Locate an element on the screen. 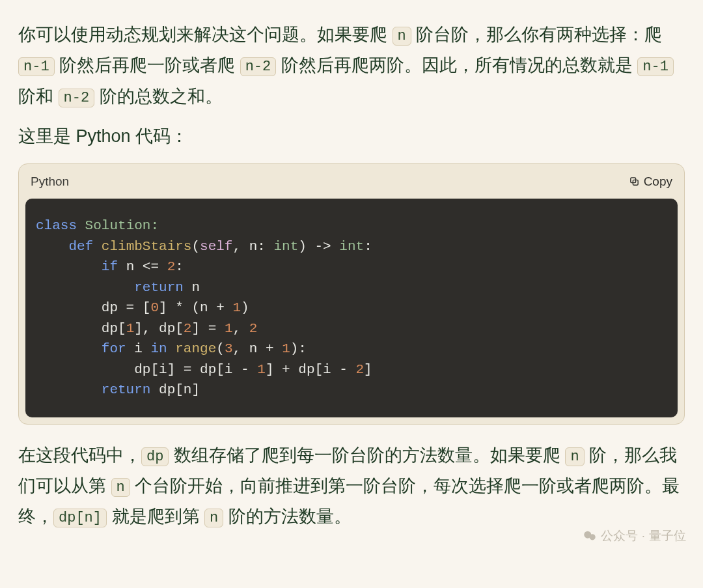 The width and height of the screenshot is (703, 588). code-token is located at coordinates (172, 349).